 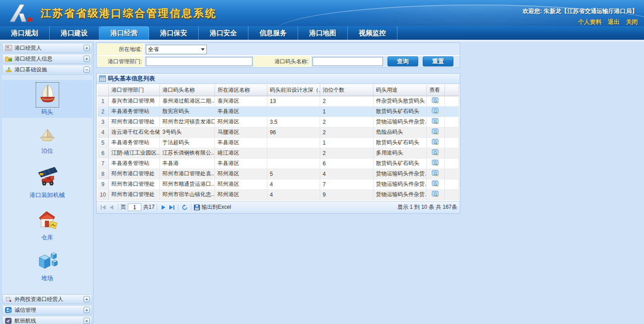 I want to click on cell-usage: 危险品码头, so click(x=400, y=132).